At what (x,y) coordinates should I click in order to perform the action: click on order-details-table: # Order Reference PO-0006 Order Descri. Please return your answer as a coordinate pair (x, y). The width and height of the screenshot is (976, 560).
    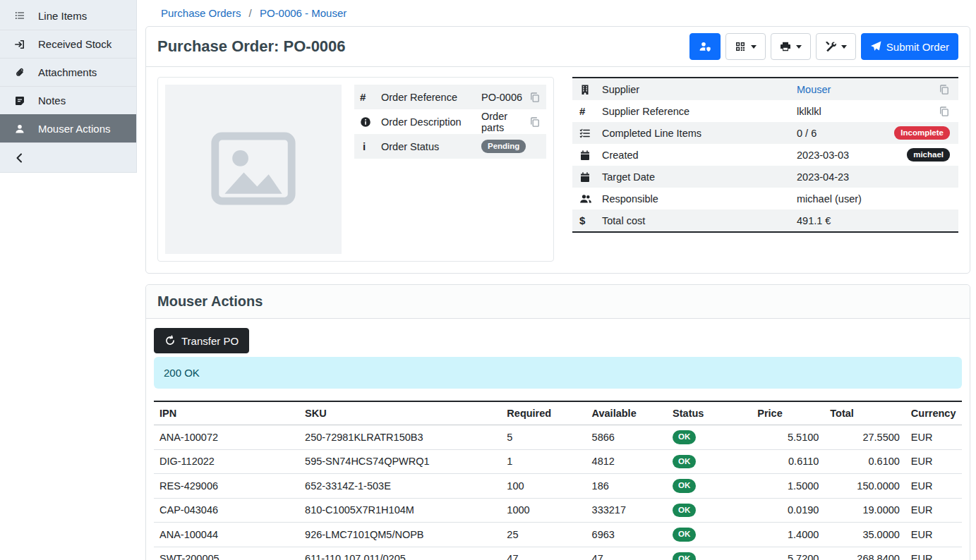
    Looking at the image, I should click on (450, 121).